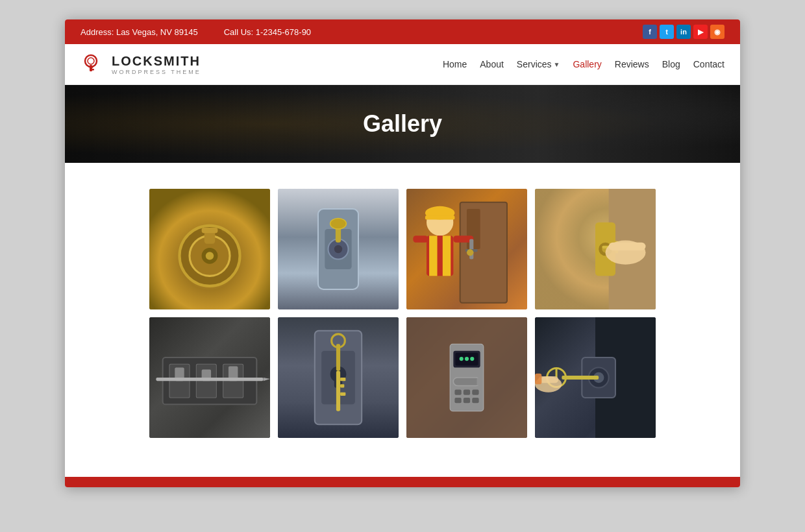 Image resolution: width=805 pixels, height=532 pixels. Describe the element at coordinates (93, 64) in the screenshot. I see `logo-icon` at that location.